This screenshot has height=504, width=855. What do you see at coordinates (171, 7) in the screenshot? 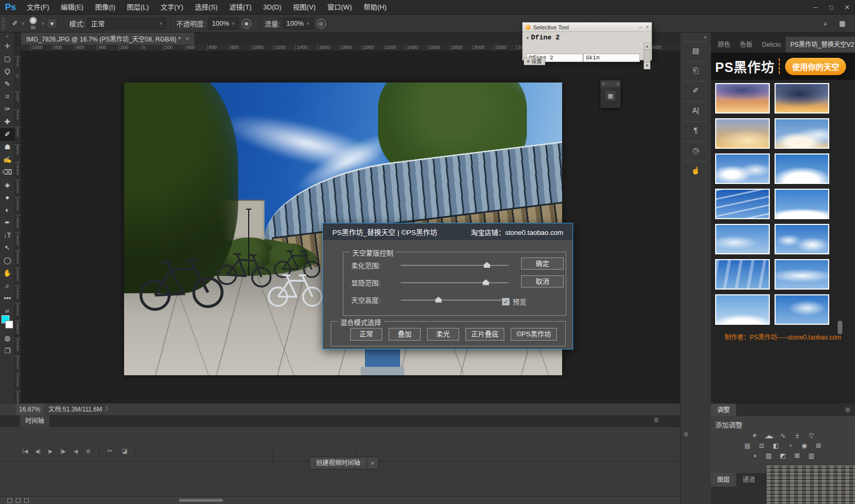
I see `menu-item: 文字(Y)` at bounding box center [171, 7].